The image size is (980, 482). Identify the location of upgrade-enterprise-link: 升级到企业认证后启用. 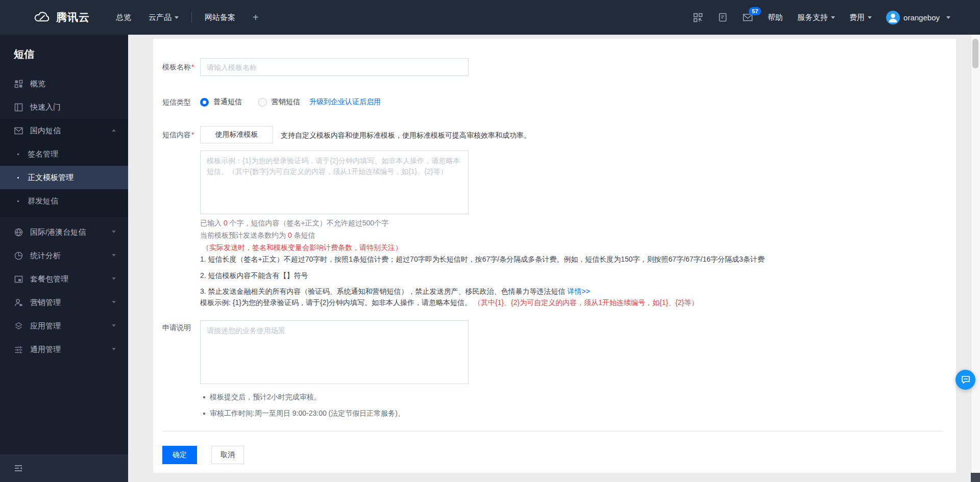
(345, 102).